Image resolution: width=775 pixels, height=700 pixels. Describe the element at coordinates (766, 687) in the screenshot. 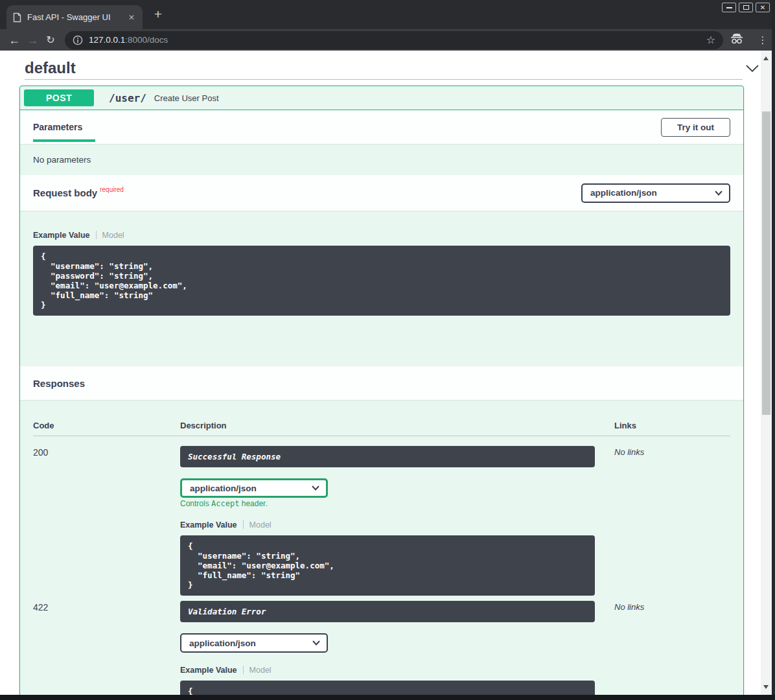

I see `scroll-down-icon` at that location.